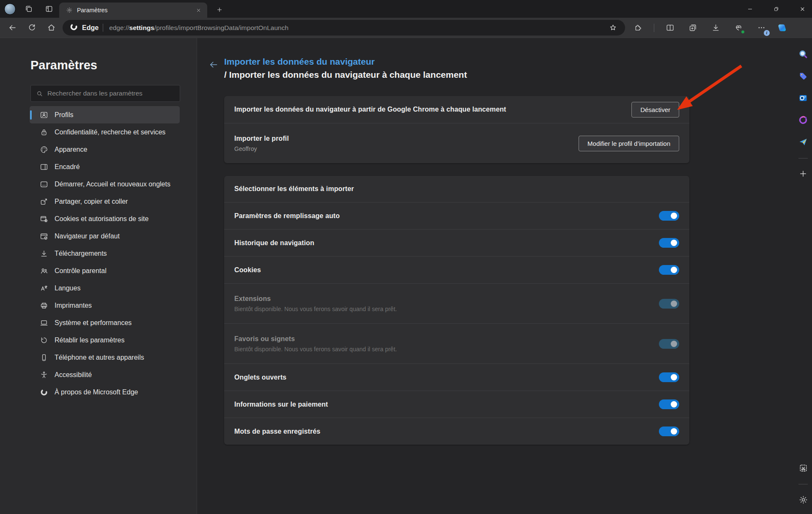 The height and width of the screenshot is (514, 812). I want to click on copilot-icon, so click(782, 28).